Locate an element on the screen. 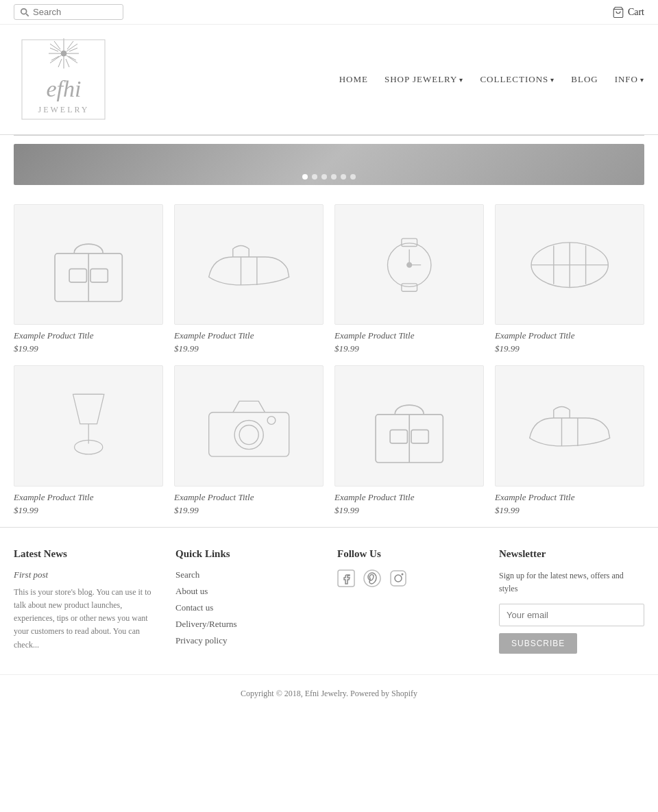  nav-blog: BLOG is located at coordinates (584, 79).